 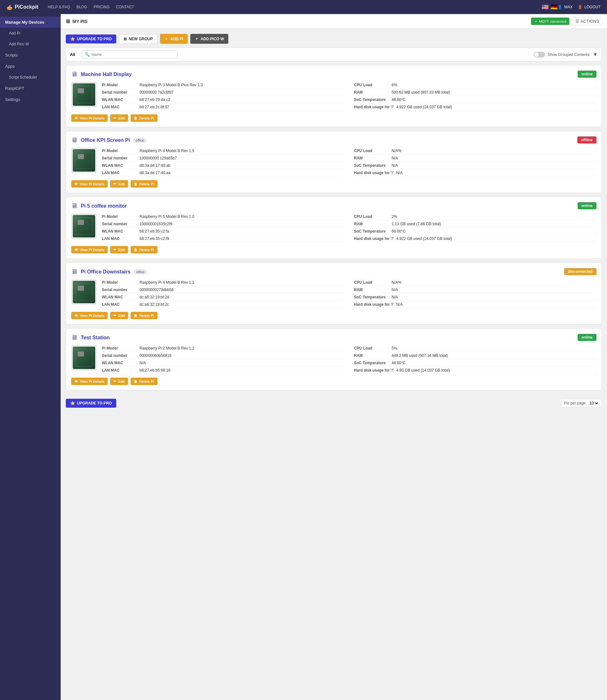 I want to click on view-pi-button-pi-office-downstairs: 👁 View Pi Details, so click(x=89, y=316).